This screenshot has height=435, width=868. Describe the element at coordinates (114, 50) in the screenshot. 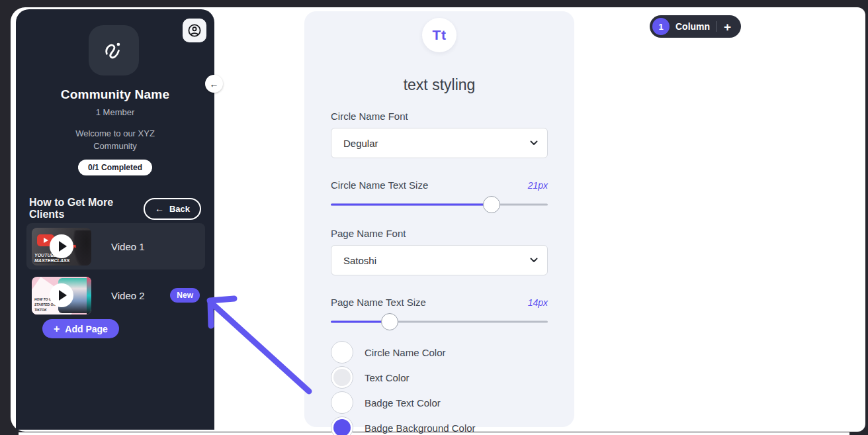

I see `community-logo` at that location.